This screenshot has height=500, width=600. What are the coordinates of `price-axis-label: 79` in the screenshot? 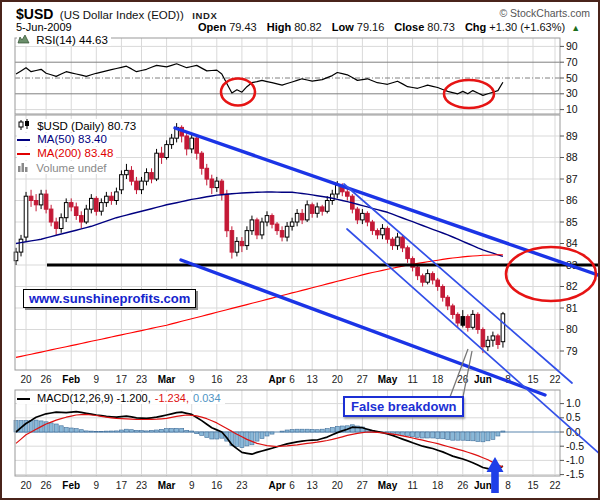 It's located at (572, 351).